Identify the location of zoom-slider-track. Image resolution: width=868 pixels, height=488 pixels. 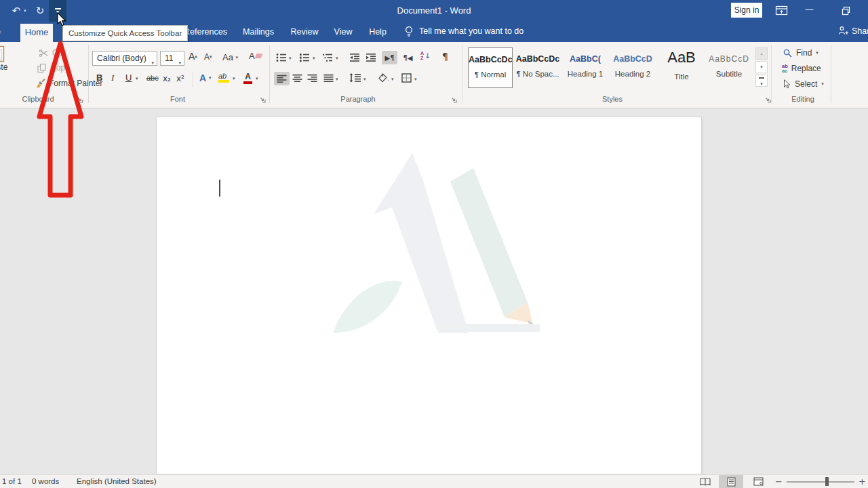
(821, 482).